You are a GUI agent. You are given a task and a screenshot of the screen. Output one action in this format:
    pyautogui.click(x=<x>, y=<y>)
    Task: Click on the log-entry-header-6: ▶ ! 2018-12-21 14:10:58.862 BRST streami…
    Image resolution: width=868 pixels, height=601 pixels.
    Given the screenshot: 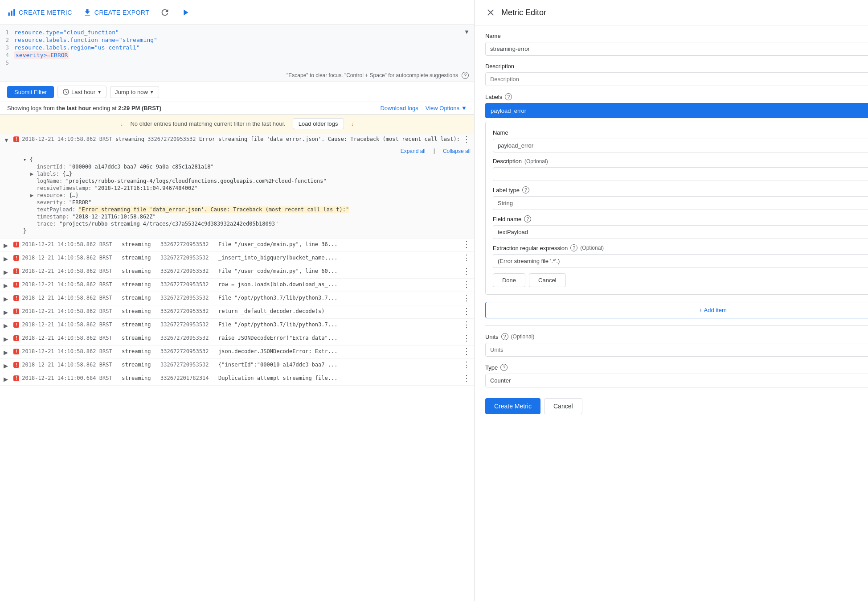 What is the action you would take?
    pyautogui.click(x=237, y=299)
    